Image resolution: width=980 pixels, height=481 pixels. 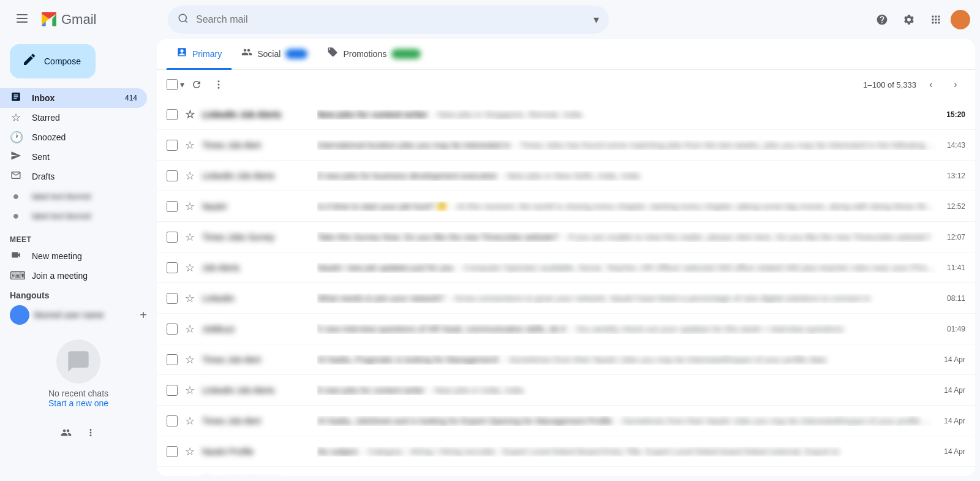 What do you see at coordinates (627, 268) in the screenshot?
I see `email-content: Naukri: new job updates just for you - C…` at bounding box center [627, 268].